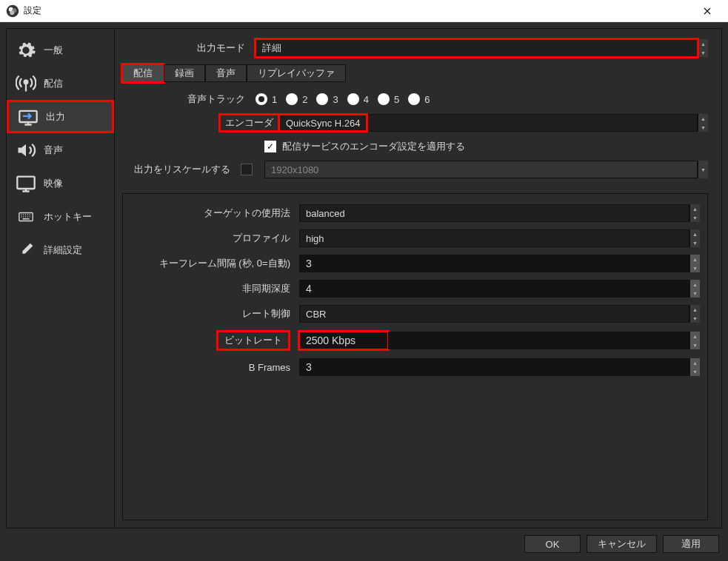  What do you see at coordinates (695, 238) in the screenshot?
I see `profile-spin: ▲▼` at bounding box center [695, 238].